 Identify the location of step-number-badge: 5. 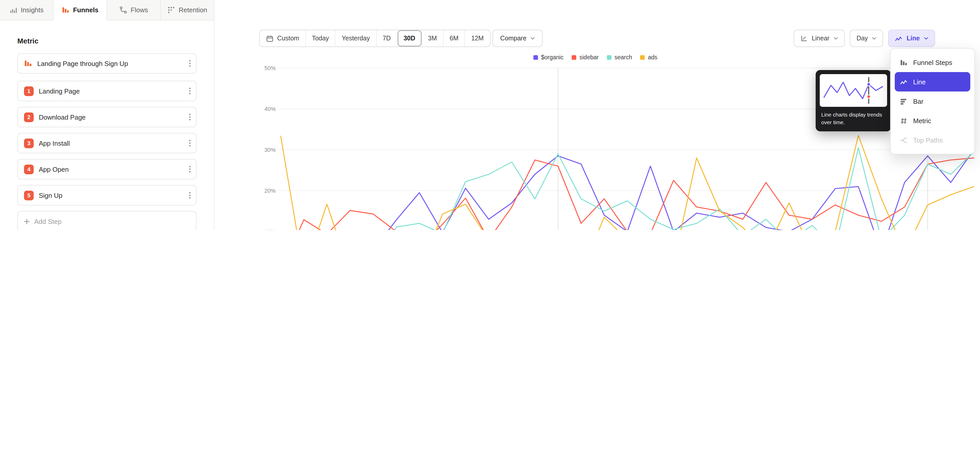
(29, 195).